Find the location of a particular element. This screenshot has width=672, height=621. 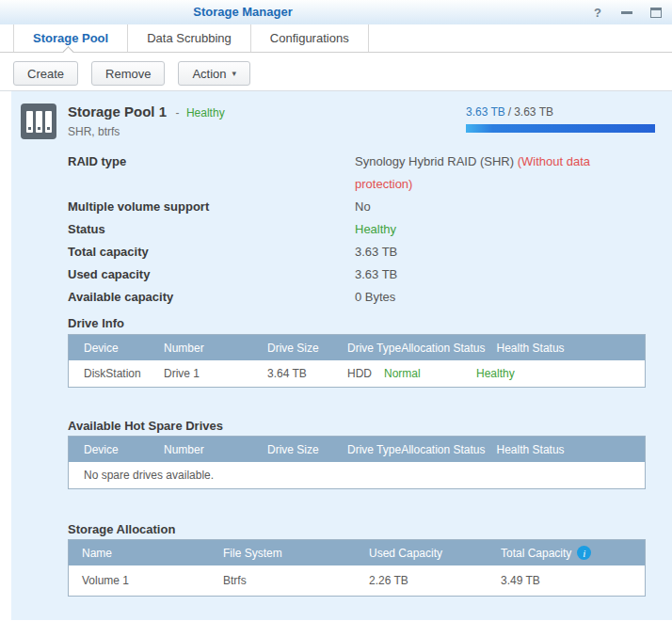

hot-spare-table: Device Number Drive Size Drive Type Allo… is located at coordinates (357, 463).